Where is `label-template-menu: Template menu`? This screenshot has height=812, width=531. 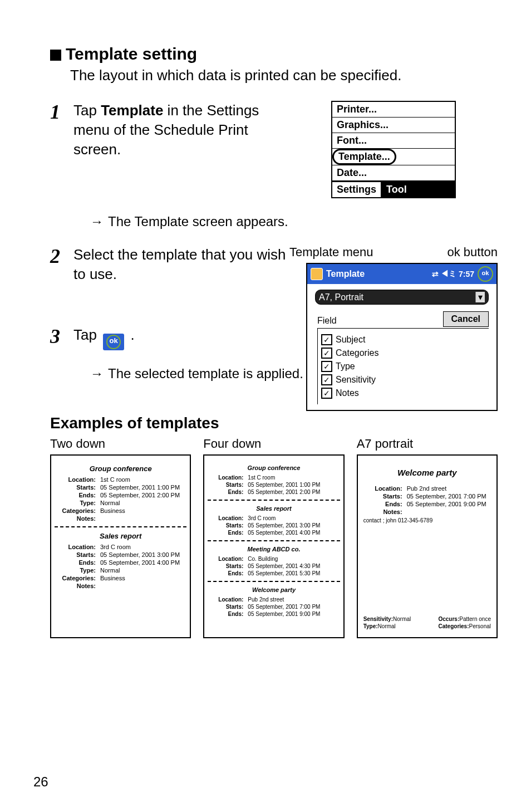
label-template-menu: Template menu is located at coordinates (352, 252).